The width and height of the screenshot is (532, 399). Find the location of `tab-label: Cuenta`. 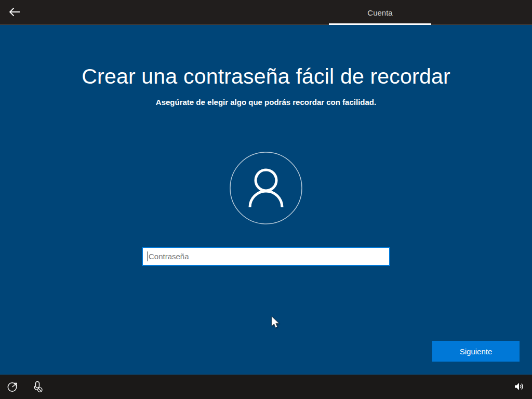

tab-label: Cuenta is located at coordinates (380, 12).